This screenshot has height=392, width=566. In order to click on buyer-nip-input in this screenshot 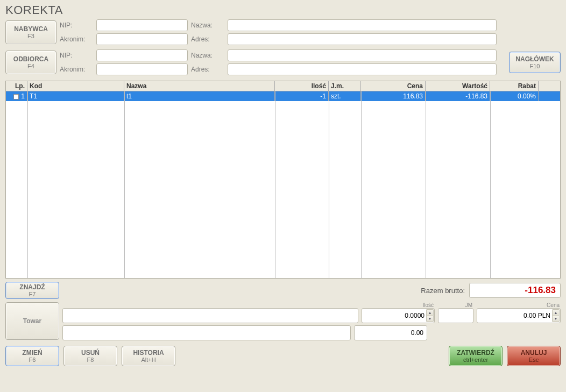, I will do `click(142, 25)`.